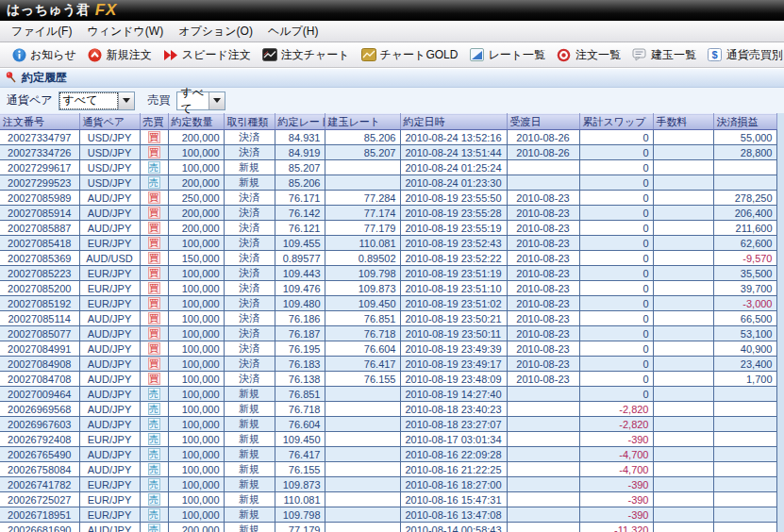 This screenshot has height=532, width=784. I want to click on toolbar-button-3: 注文チャート, so click(306, 55).